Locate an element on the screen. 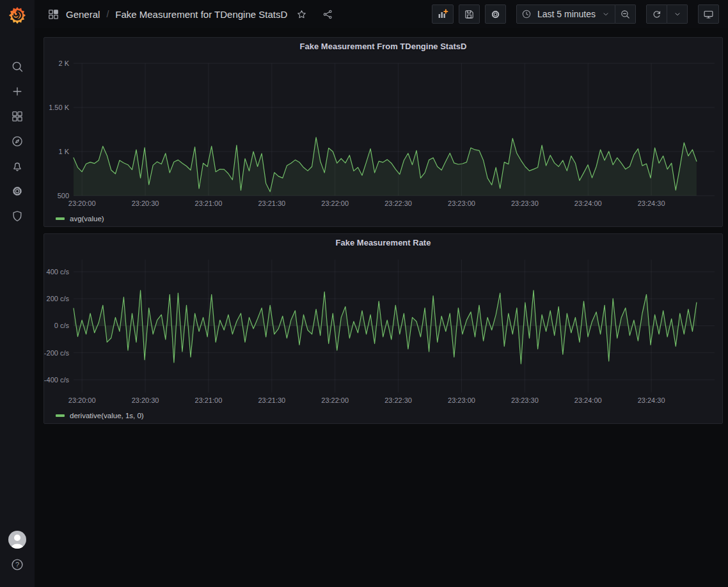 The width and height of the screenshot is (728, 587). time-controls: Last 5 minutes is located at coordinates (576, 14).